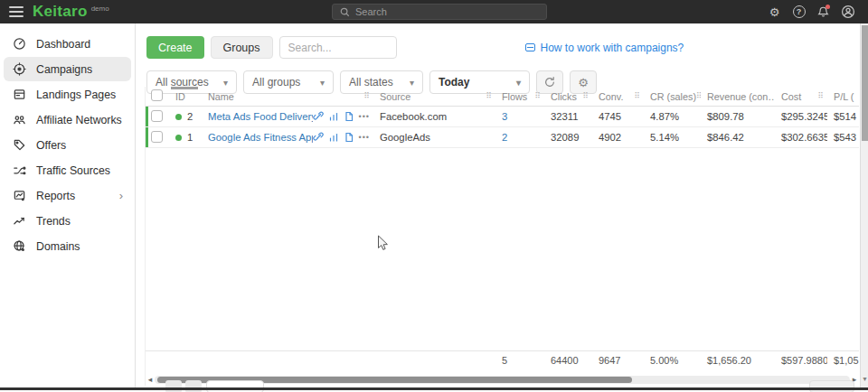 The image size is (868, 392). Describe the element at coordinates (434, 137) in the screenshot. I see `source-cell: GoogleAds` at that location.